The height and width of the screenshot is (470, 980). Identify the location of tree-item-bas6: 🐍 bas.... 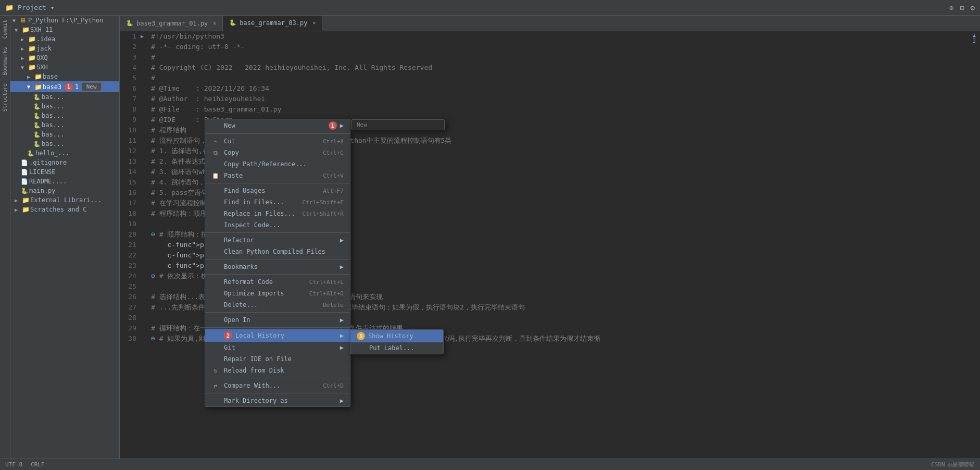
(65, 144).